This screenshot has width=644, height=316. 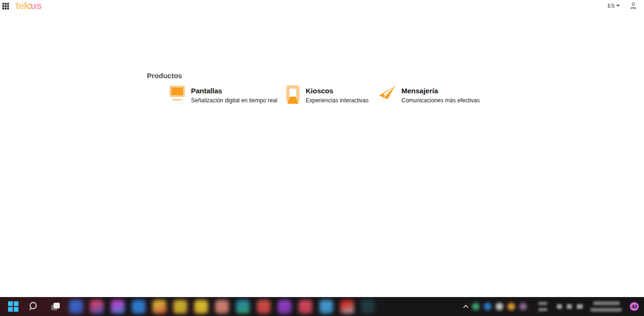 What do you see at coordinates (23, 6) in the screenshot?
I see `logo-part-1: tek` at bounding box center [23, 6].